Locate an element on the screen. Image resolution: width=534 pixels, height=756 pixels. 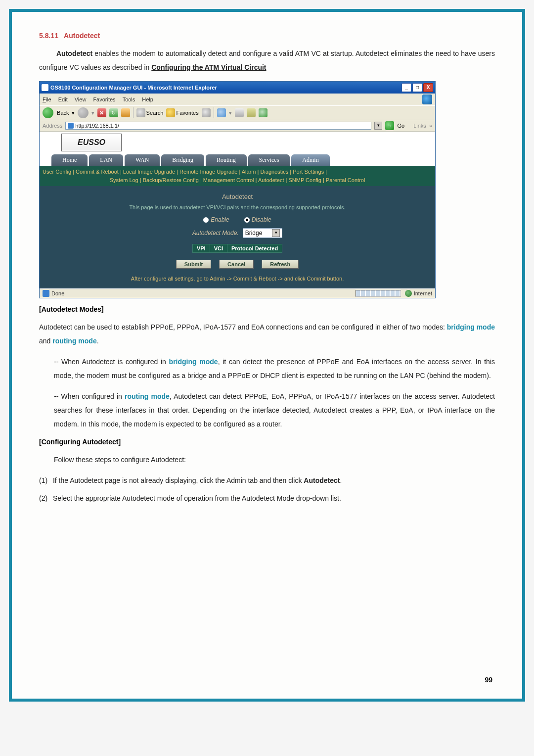
ie-addressbar: Address http://192.168.1.1/ ▾ → Go Links… is located at coordinates (237, 126).